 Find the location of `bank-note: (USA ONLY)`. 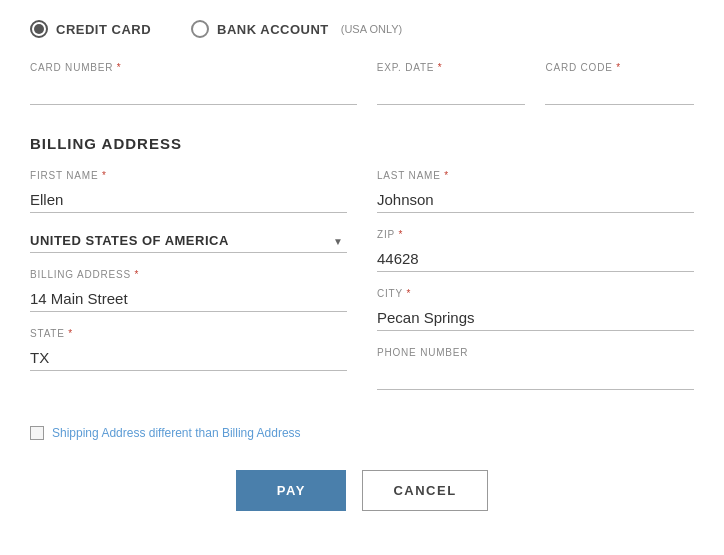

bank-note: (USA ONLY) is located at coordinates (372, 29).